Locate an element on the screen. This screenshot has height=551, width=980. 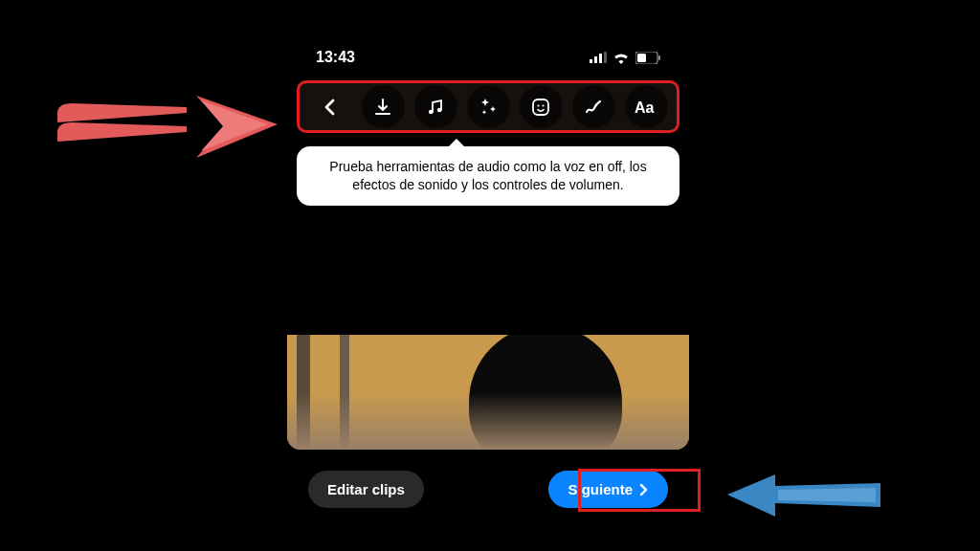
sticker-button is located at coordinates (542, 107).